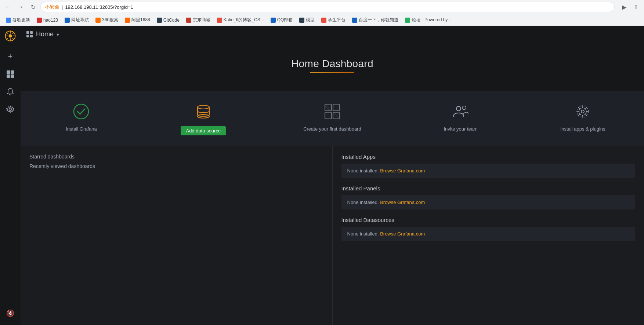  I want to click on bookmarks-bar: 谷歌更新hao123网址导航360搜索阿里1688GitCode京东商城Kati…, so click(322, 20).